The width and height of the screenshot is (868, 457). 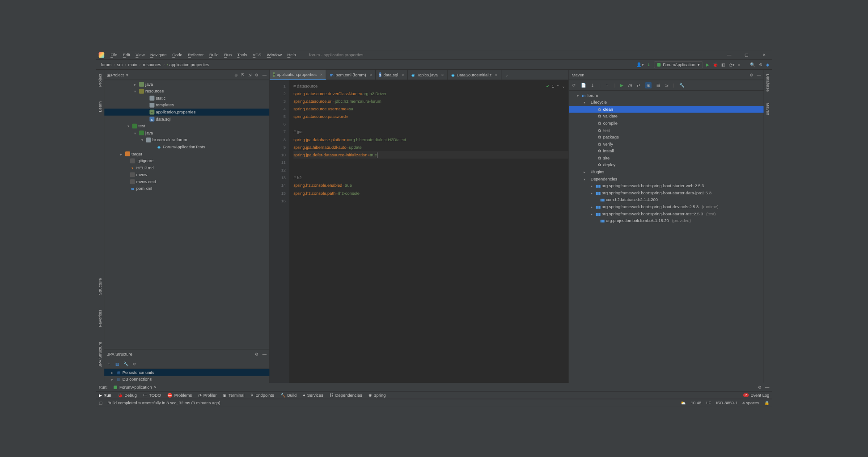 I want to click on tree-row: .gitignore, so click(x=187, y=161).